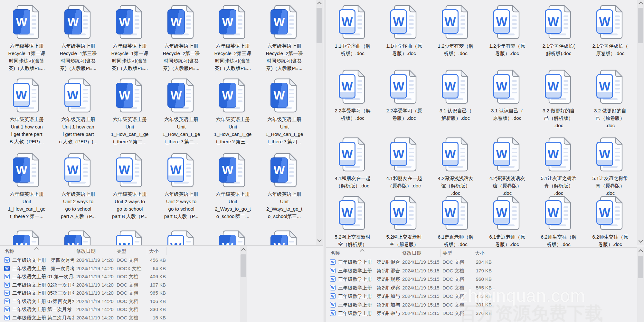  I want to click on file-item: W 六年级英语上册 Recycle_1第三课 时同步练习(含答 案)（人教版PE…, so click(78, 38).